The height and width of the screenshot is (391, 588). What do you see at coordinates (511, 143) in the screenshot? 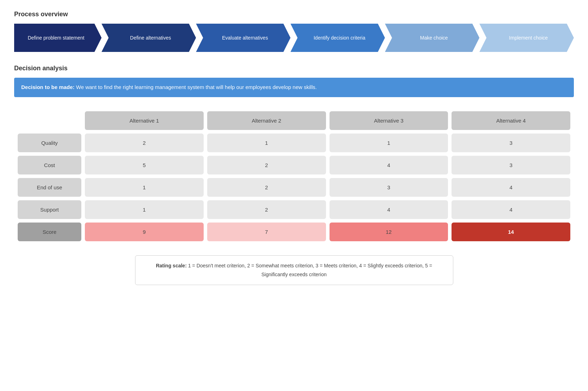
I see `cell-1-4: 3` at bounding box center [511, 143].